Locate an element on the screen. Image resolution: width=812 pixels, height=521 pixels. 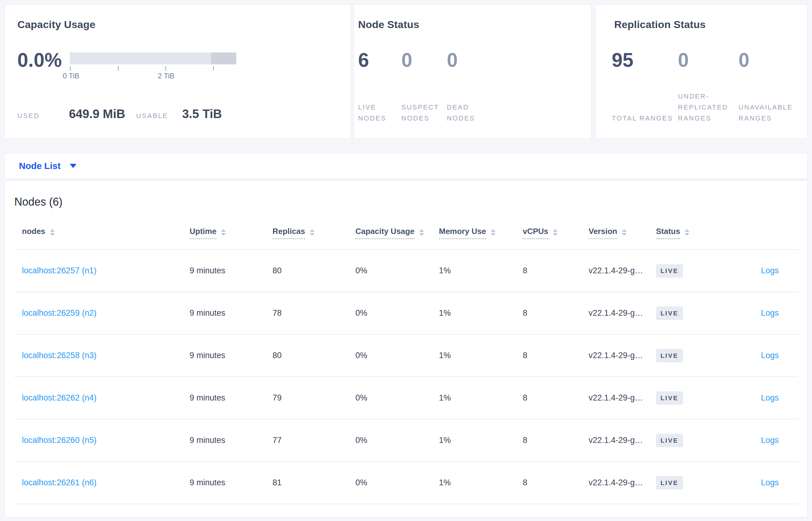
capacity-bar: 0 TiB 2 TiB is located at coordinates (153, 67).